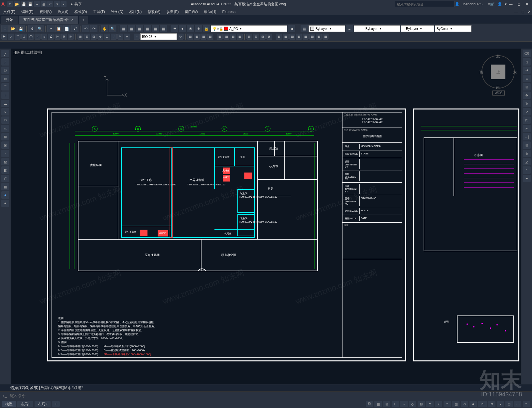  Describe the element at coordinates (240, 37) in the screenshot. I see `mod8-icon: ▦` at that location.